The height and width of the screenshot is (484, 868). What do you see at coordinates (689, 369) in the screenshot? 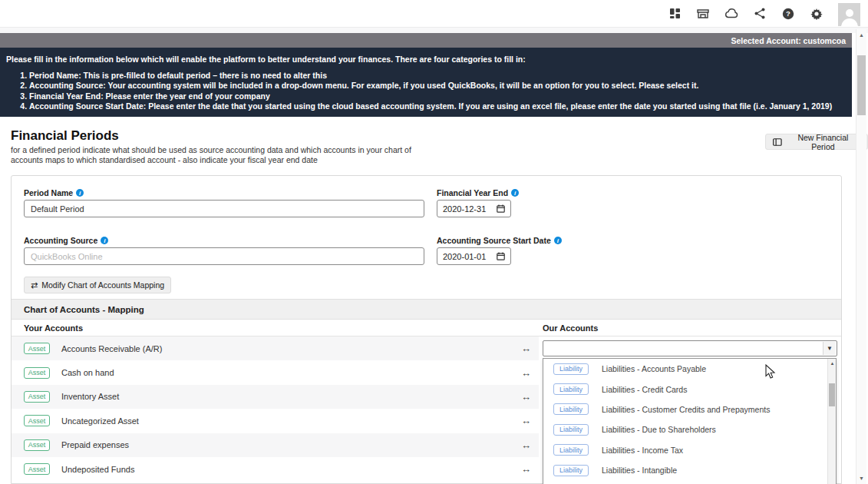
I see `dropdown-option: Liability Liabilities - Accounts Payable` at bounding box center [689, 369].